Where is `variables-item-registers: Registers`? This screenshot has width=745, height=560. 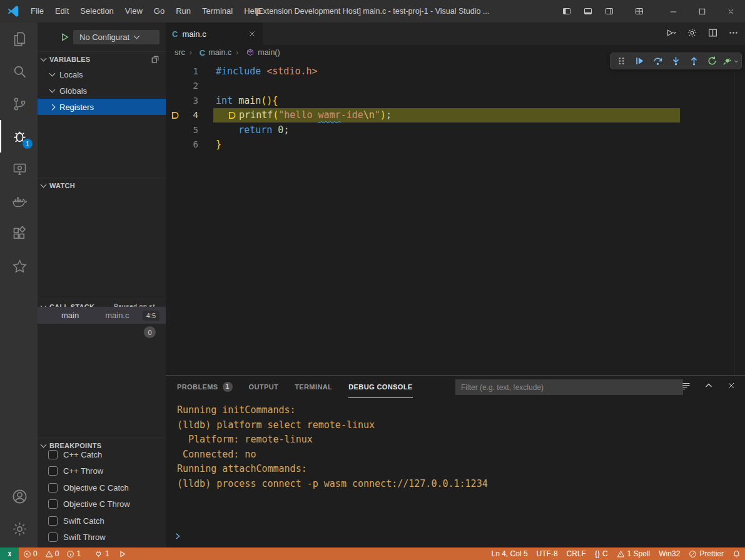
variables-item-registers: Registers is located at coordinates (101, 107).